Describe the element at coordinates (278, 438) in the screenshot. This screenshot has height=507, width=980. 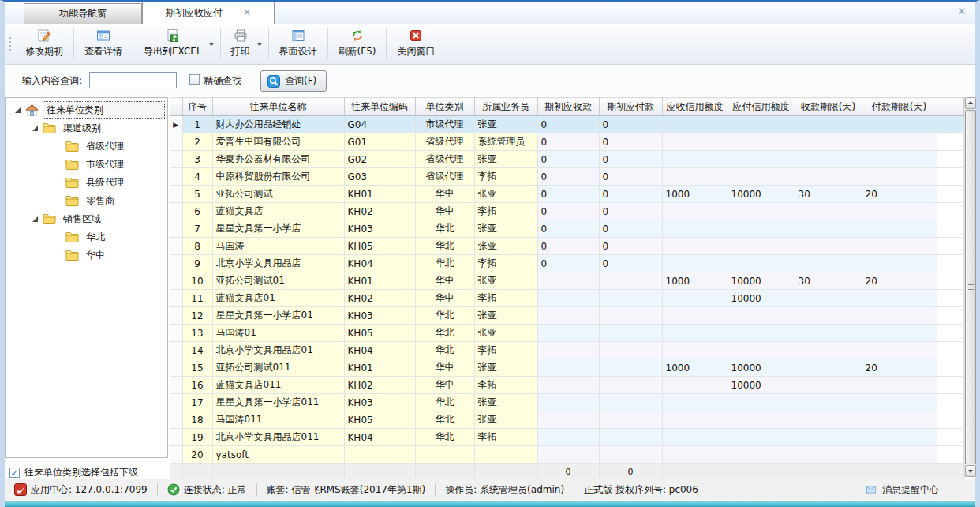
I see `cell: 北京小学文具用品店011` at that location.